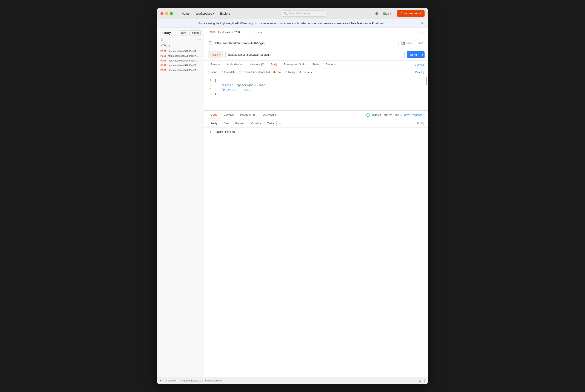 This screenshot has width=585, height=392. What do you see at coordinates (229, 115) in the screenshot?
I see `resp-tab-cookies: Cookies` at bounding box center [229, 115].